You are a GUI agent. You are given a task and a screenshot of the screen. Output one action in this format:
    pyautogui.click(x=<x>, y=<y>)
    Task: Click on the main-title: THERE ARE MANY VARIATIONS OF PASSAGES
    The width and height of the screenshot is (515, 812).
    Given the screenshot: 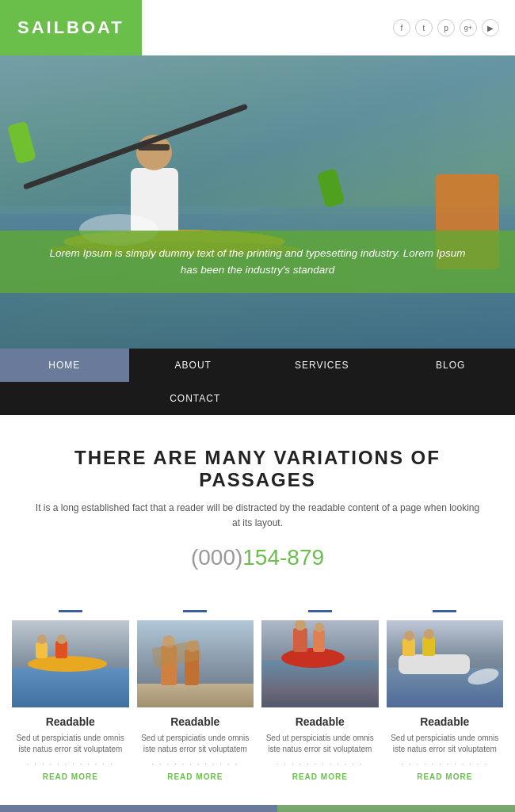 What is the action you would take?
    pyautogui.click(x=258, y=469)
    